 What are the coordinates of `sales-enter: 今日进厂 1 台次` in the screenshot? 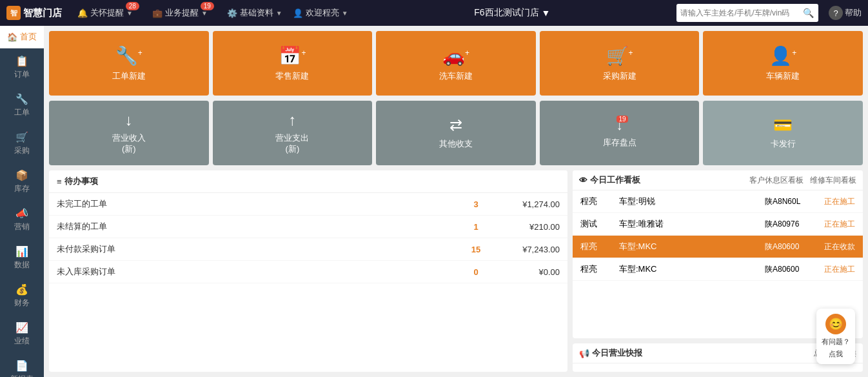 It's located at (789, 372).